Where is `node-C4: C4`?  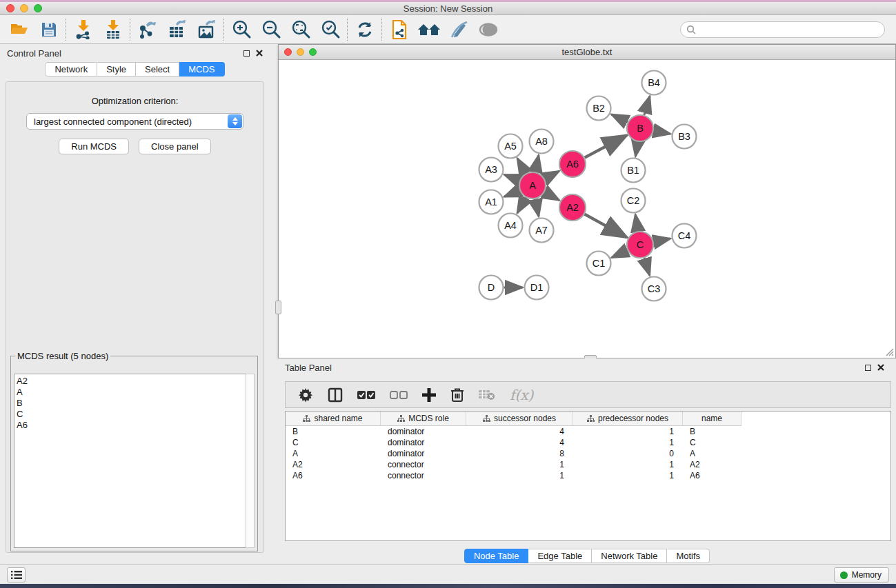
node-C4: C4 is located at coordinates (684, 236).